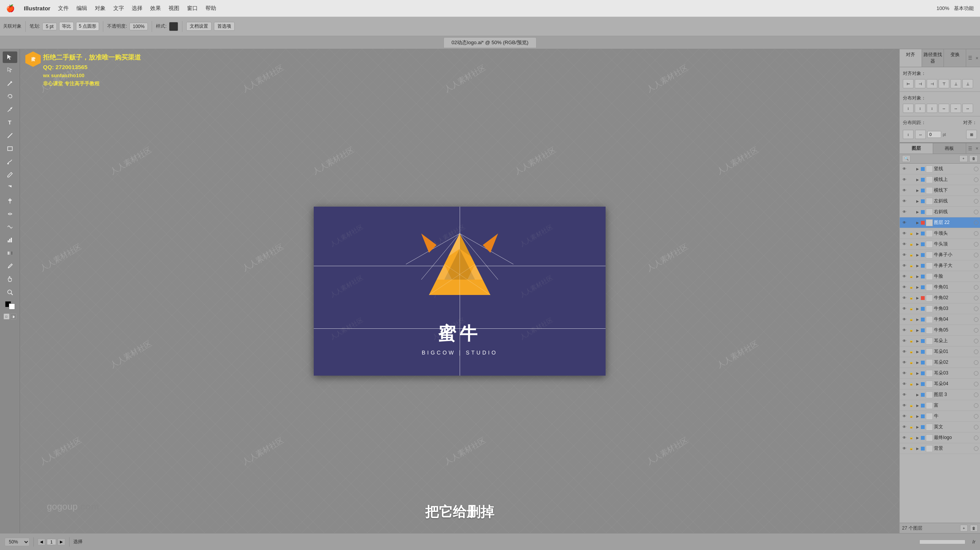 This screenshot has width=980, height=550. Describe the element at coordinates (940, 234) in the screenshot. I see `layer-item: 👁🔒▶牛颈头` at that location.